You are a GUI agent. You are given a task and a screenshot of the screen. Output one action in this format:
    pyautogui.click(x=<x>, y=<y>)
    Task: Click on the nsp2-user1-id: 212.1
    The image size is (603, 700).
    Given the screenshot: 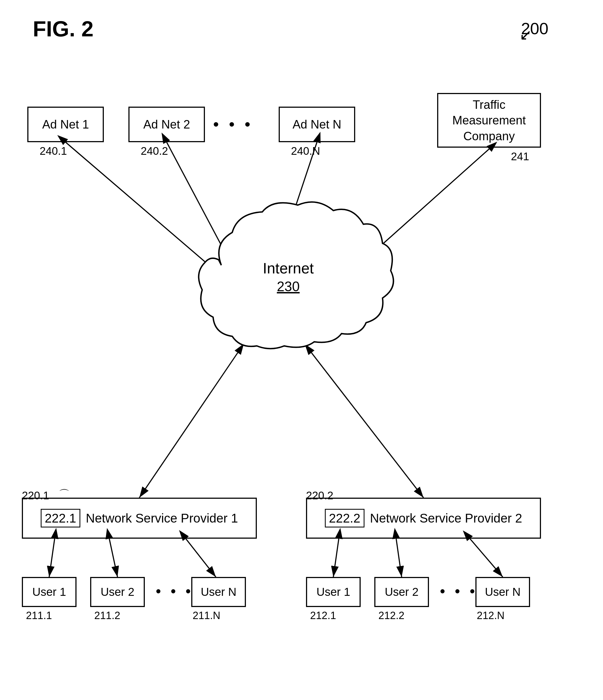 What is the action you would take?
    pyautogui.click(x=323, y=616)
    